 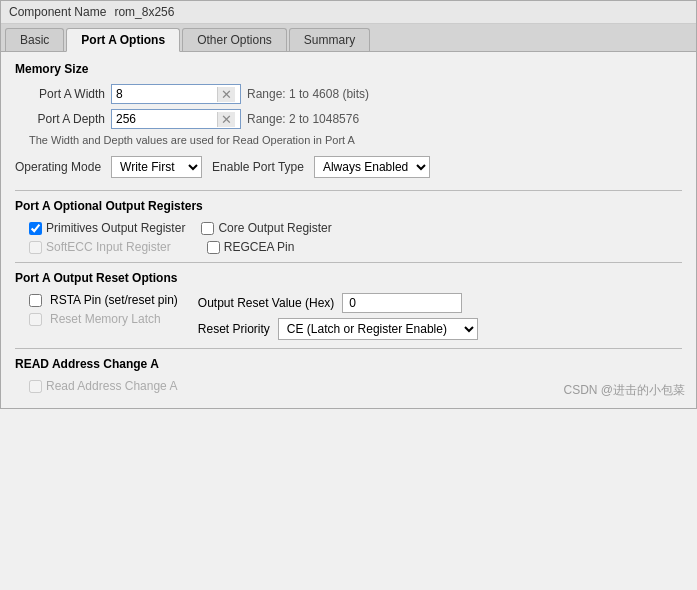 What do you see at coordinates (107, 228) in the screenshot?
I see `primitives-output-register-item: Primitives Output Register` at bounding box center [107, 228].